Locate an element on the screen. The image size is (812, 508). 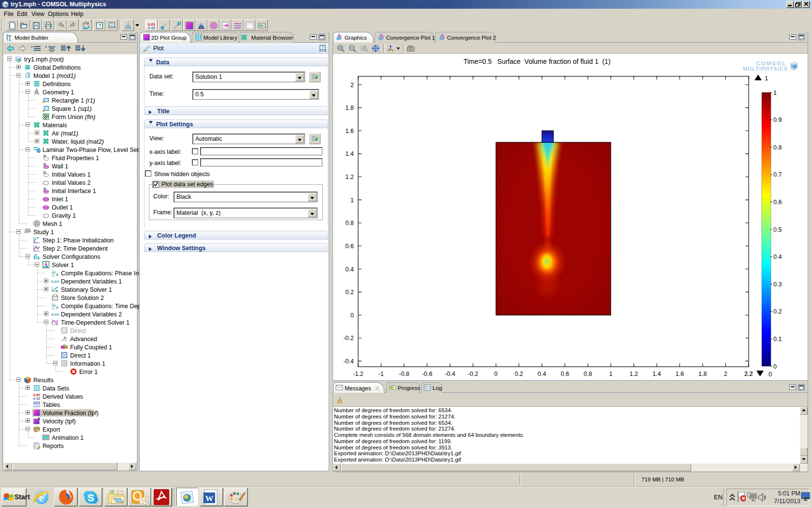
svg-text: W is located at coordinates (210, 498).